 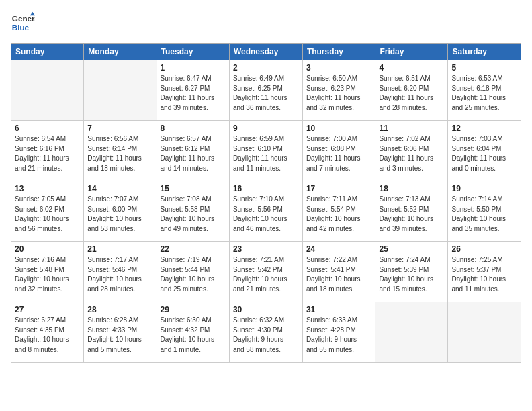 I want to click on day-info: Sunrise: 7:05 AM Sunset: 6:02 PM Dayligh…, so click(x=47, y=214).